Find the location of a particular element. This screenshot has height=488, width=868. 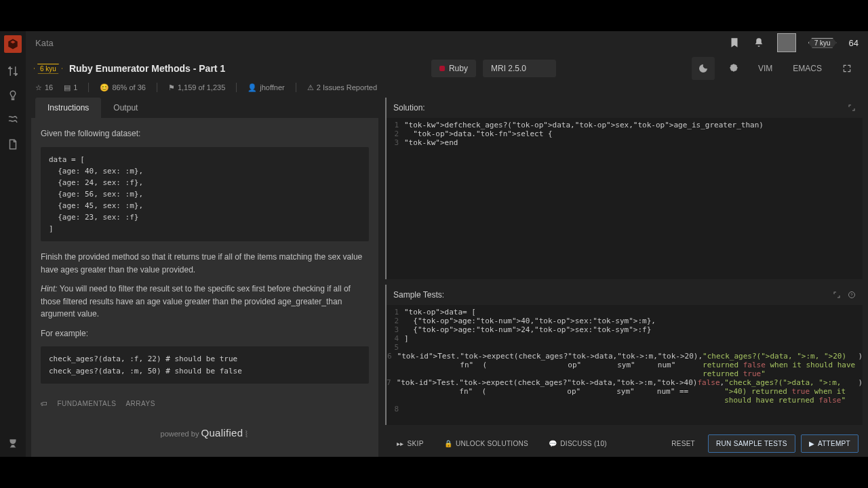

issues: ⚠ 2 Issues Reported is located at coordinates (342, 88).